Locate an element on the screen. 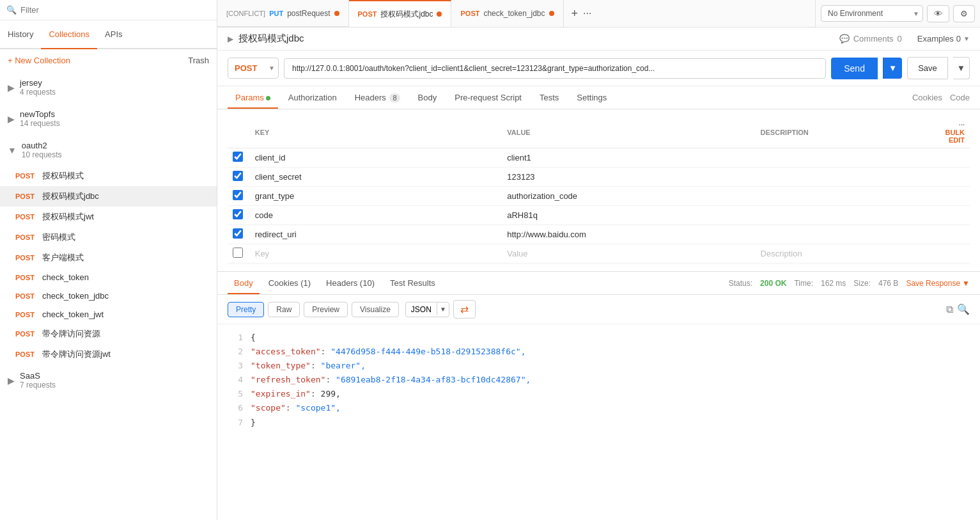  request-item: POST check_token_jdbc is located at coordinates (109, 295).